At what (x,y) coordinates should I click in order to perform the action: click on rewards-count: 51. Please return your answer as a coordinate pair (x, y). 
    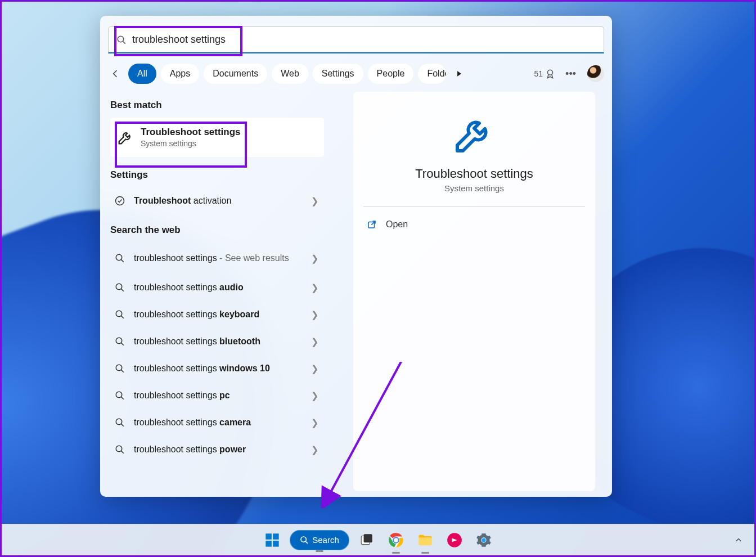
    Looking at the image, I should click on (539, 74).